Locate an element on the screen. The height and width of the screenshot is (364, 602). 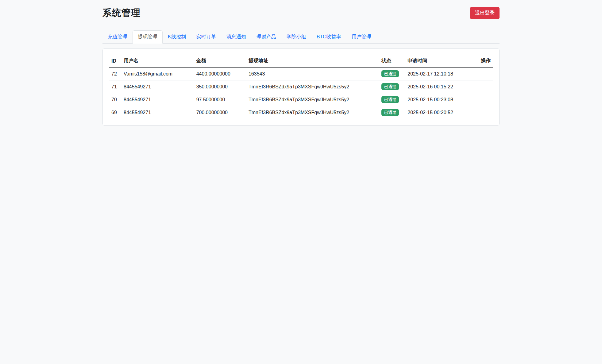
cell-username: Vamis158@gmail.com is located at coordinates (158, 74).